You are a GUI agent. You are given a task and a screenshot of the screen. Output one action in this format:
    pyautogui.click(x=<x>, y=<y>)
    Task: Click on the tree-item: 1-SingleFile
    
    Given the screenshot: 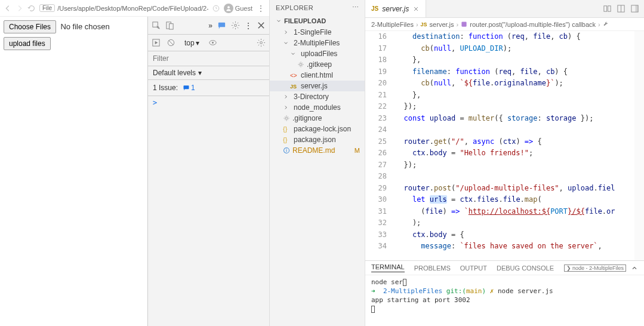 What is the action you would take?
    pyautogui.click(x=318, y=32)
    